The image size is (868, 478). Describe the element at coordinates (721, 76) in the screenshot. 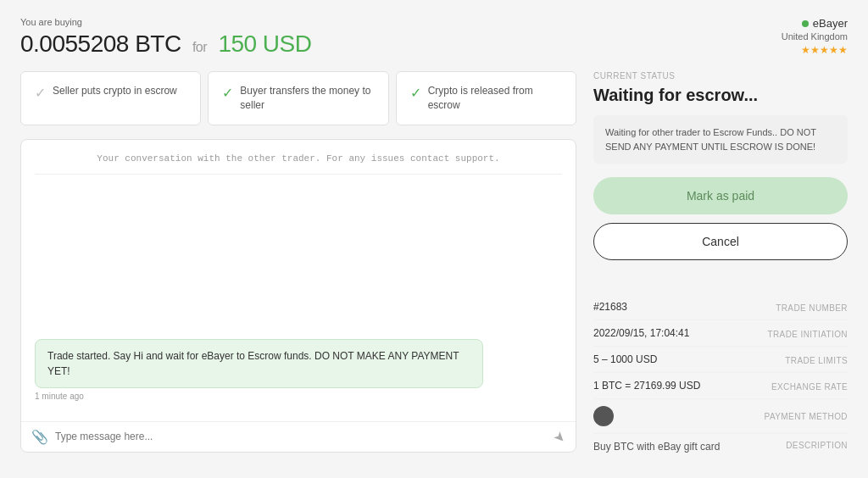

I see `current-status-label: CURRENT STATUS` at that location.